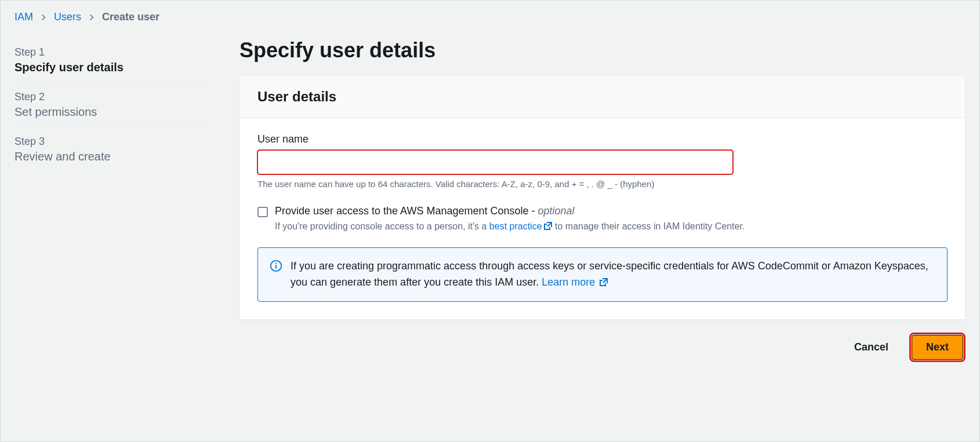  Describe the element at coordinates (263, 212) in the screenshot. I see `console-access-checkbox` at that location.